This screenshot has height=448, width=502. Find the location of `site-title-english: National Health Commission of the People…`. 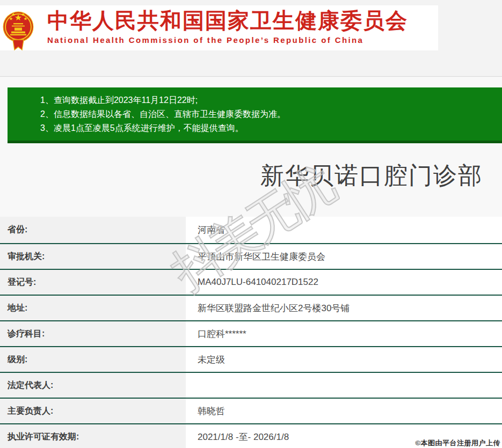

site-title-english: National Health Commission of the People… is located at coordinates (241, 40).